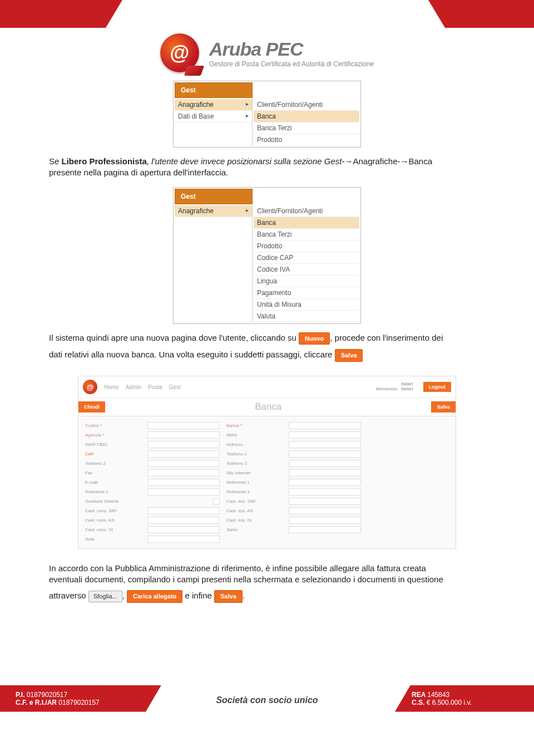  What do you see at coordinates (254, 425) in the screenshot?
I see `field-label: Banca *` at bounding box center [254, 425].